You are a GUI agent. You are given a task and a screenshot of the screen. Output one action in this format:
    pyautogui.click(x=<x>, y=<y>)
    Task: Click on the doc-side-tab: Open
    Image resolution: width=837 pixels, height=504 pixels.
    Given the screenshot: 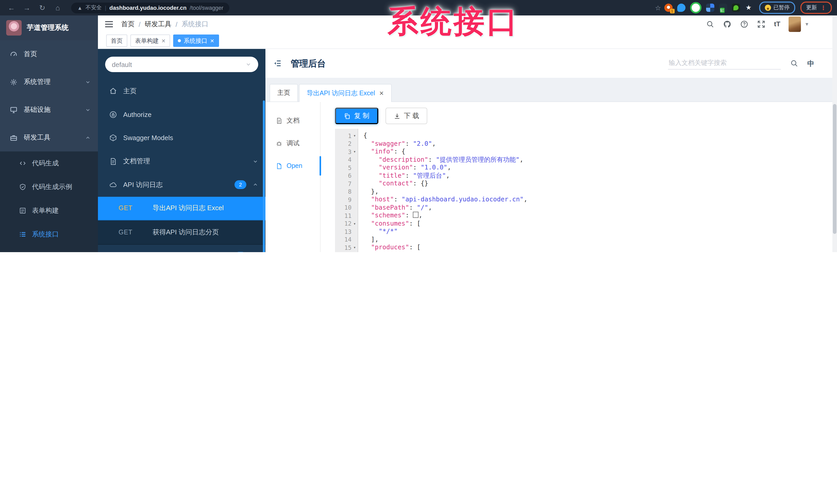 What is the action you would take?
    pyautogui.click(x=293, y=166)
    